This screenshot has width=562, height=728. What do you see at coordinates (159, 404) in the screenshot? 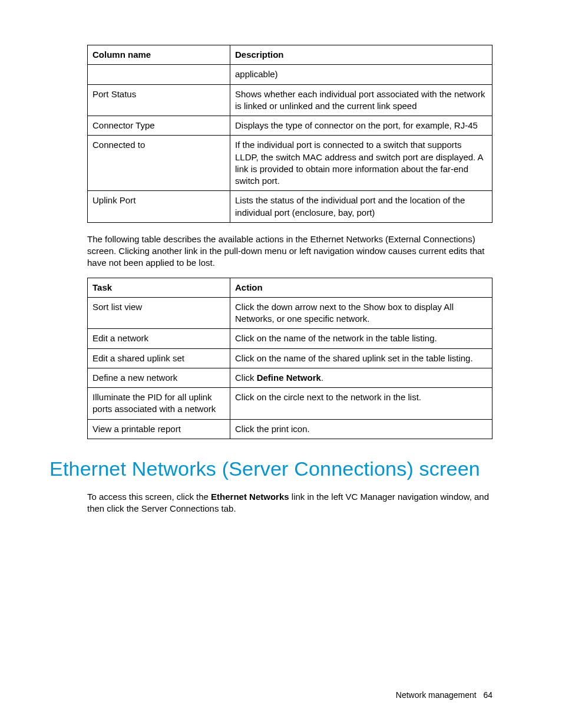
I see `table-cell: Illuminate the PID for all uplink ports …` at bounding box center [159, 404].